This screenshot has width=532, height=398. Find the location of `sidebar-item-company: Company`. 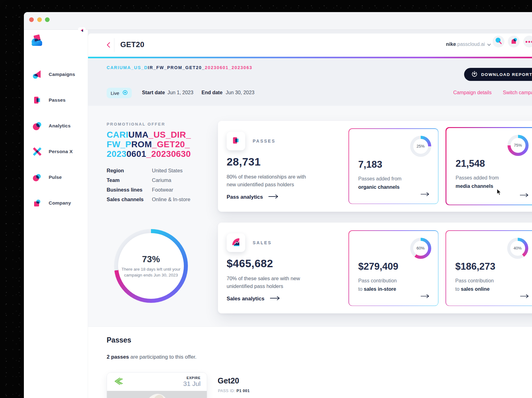

sidebar-item-company: Company is located at coordinates (51, 203).